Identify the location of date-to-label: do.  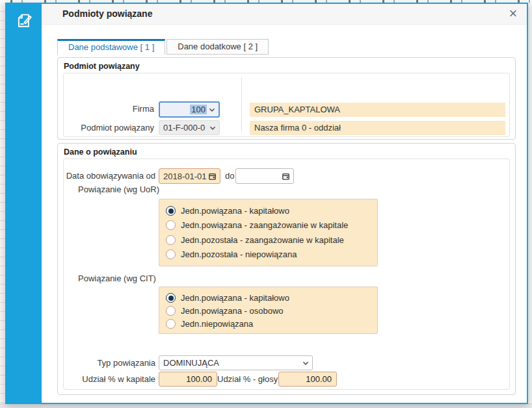
(230, 176).